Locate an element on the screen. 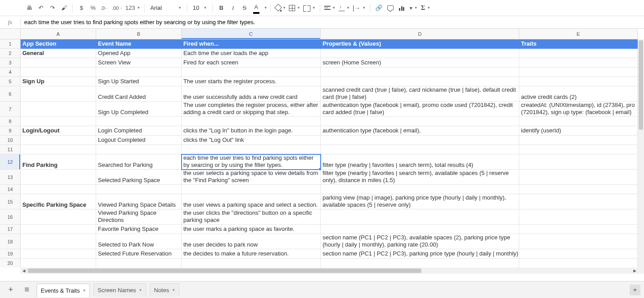 The image size is (644, 298). italic-button: I is located at coordinates (233, 8).